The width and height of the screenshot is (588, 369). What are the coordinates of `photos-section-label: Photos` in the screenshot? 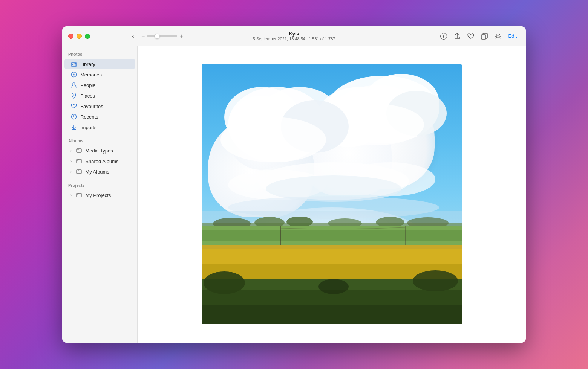 It's located at (100, 55).